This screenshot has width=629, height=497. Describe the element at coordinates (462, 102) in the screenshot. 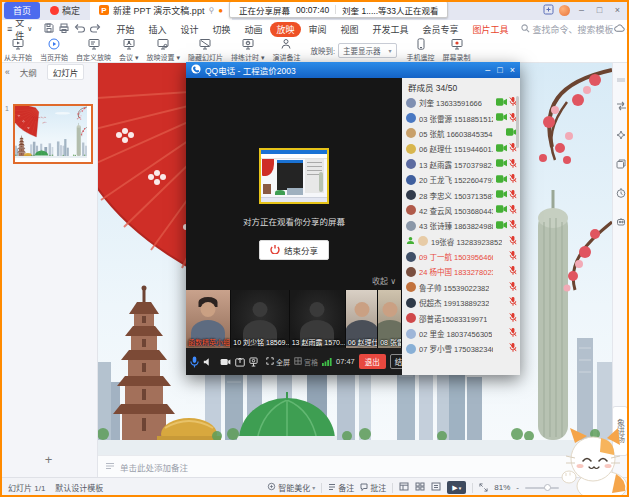

I see `member-row: 刘奎 13633591666` at that location.